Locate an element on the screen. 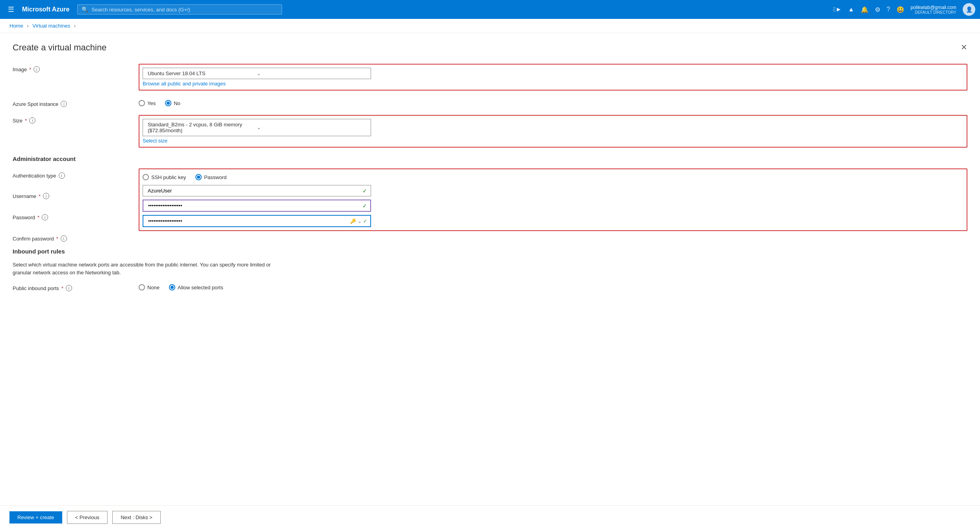 This screenshot has width=980, height=529. confirm-password-wrap: 🔑 ⌄ ✓ is located at coordinates (257, 221).